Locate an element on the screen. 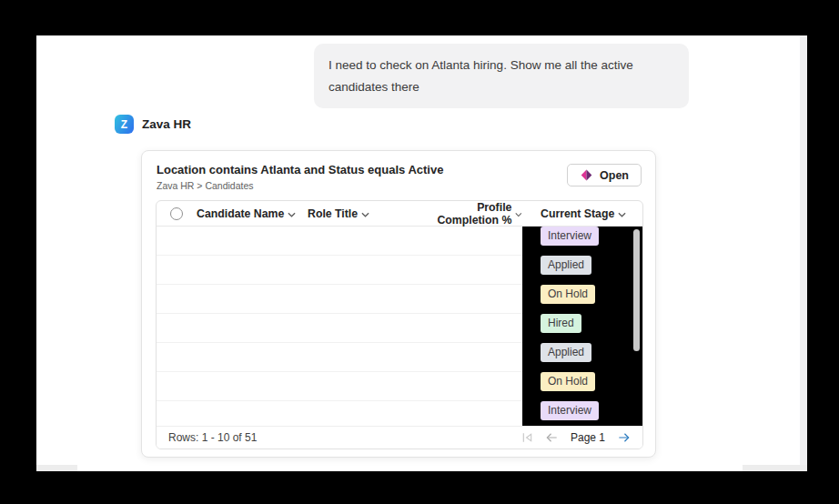 Image resolution: width=839 pixels, height=504 pixels. column-header-profile-completion: Profile Completion % is located at coordinates (470, 214).